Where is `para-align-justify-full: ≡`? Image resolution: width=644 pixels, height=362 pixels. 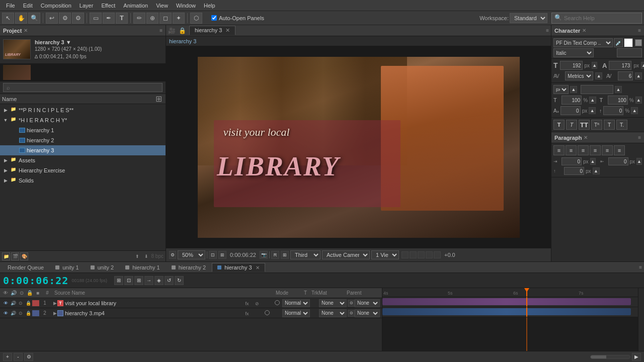 para-align-justify-full: ≡ is located at coordinates (619, 150).